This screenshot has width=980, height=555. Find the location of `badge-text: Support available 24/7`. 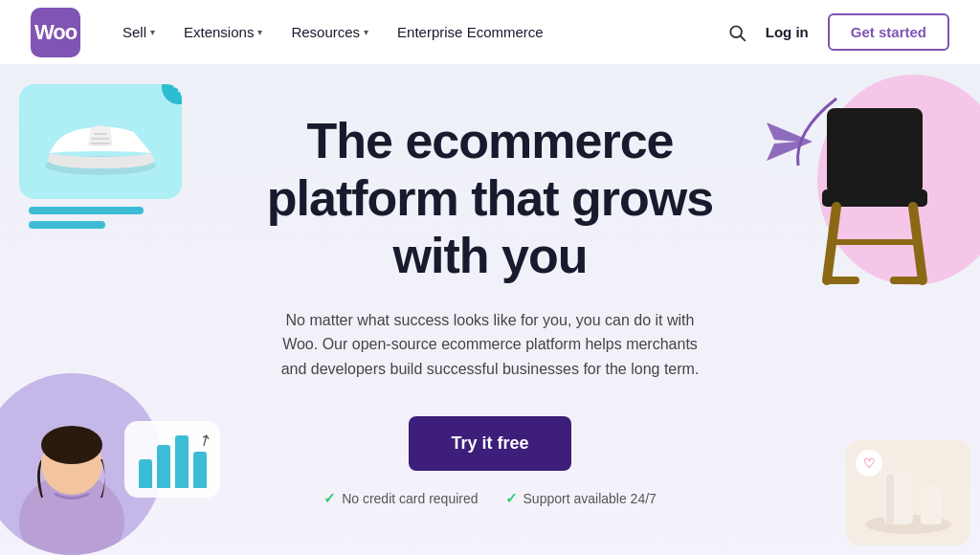

badge-text: Support available 24/7 is located at coordinates (590, 499).